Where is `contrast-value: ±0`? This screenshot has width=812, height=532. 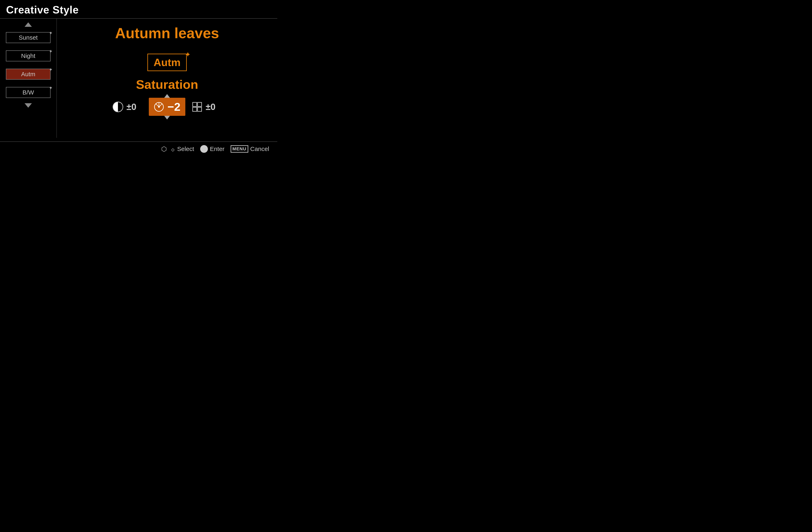 contrast-value: ±0 is located at coordinates (134, 107).